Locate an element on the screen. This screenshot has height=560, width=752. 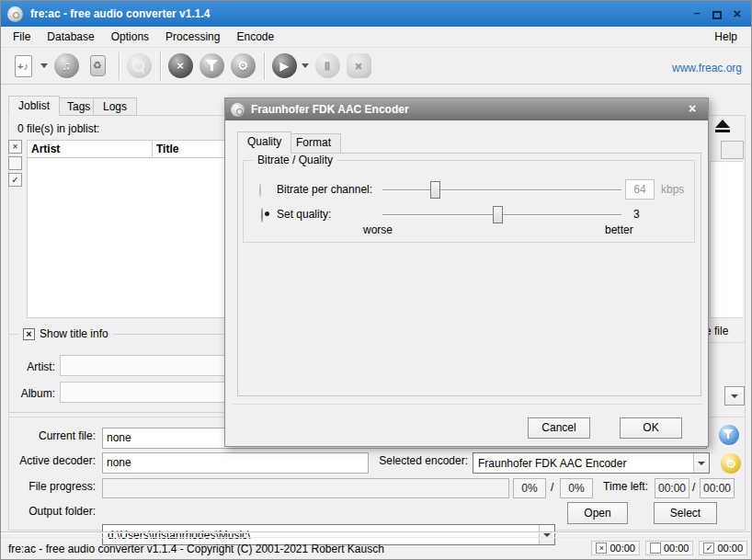
pause-encoding-button: ‖ is located at coordinates (327, 66).